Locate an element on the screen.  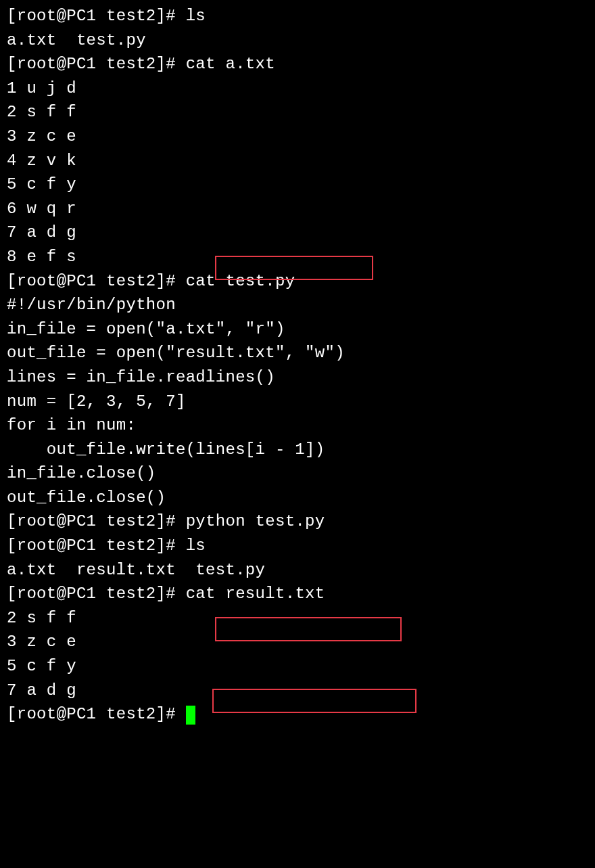
a-txt-line: 7 a d g is located at coordinates (298, 233).